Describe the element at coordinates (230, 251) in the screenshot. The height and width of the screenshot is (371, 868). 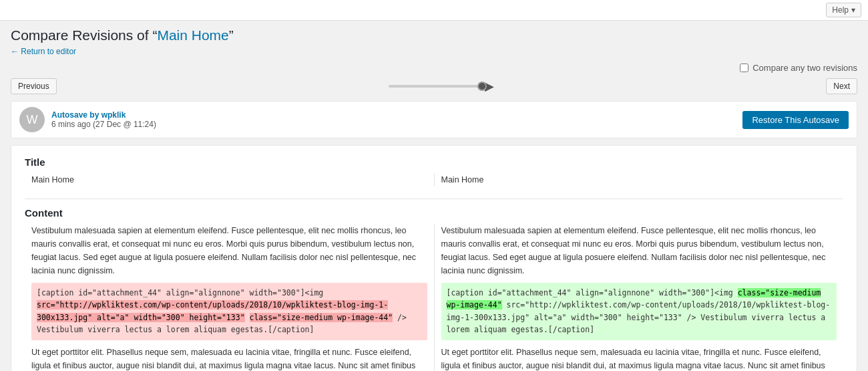
I see `left-paragraph1: Vestibulum malesuada sapien at elementum…` at that location.